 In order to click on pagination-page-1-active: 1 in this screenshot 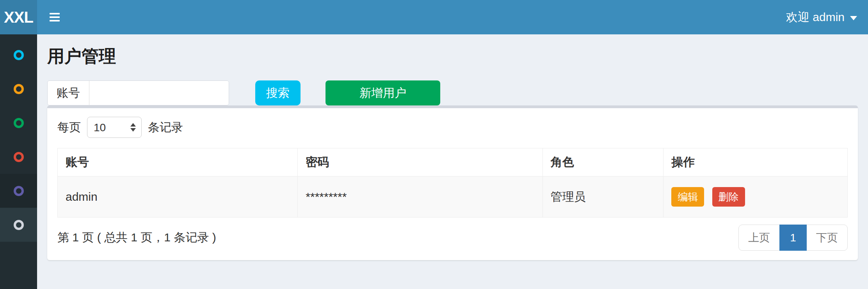, I will do `click(793, 237)`.